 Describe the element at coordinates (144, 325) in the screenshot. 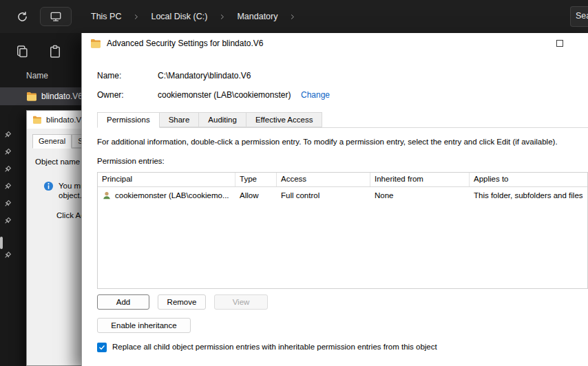

I see `enable-inheritance-button: Enable inheritance` at that location.